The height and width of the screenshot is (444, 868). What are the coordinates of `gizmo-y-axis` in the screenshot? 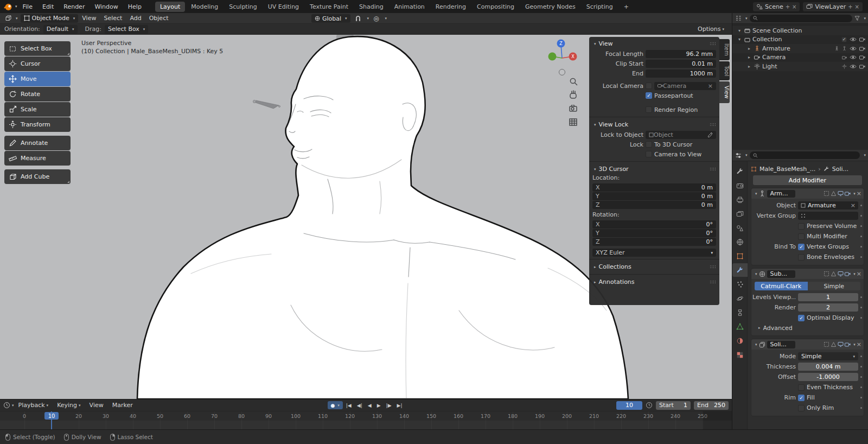 It's located at (552, 56).